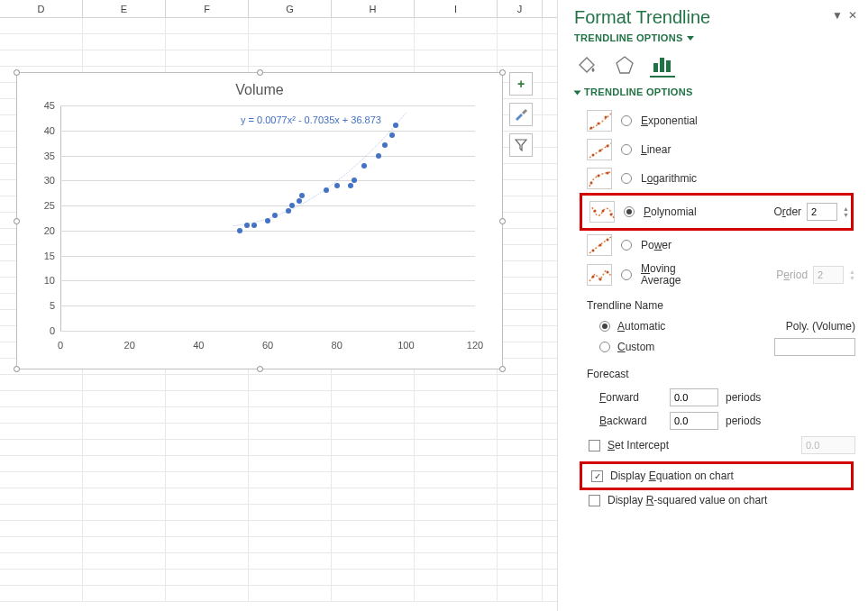  I want to click on section-trendline-options: TRENDLINE OPTIONS, so click(715, 92).